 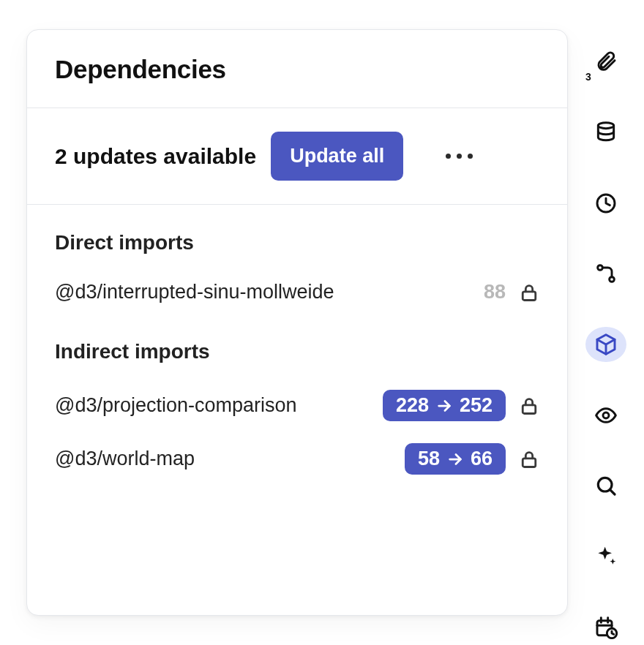 I want to click on dependency-name: @d3/world-map, so click(x=223, y=459).